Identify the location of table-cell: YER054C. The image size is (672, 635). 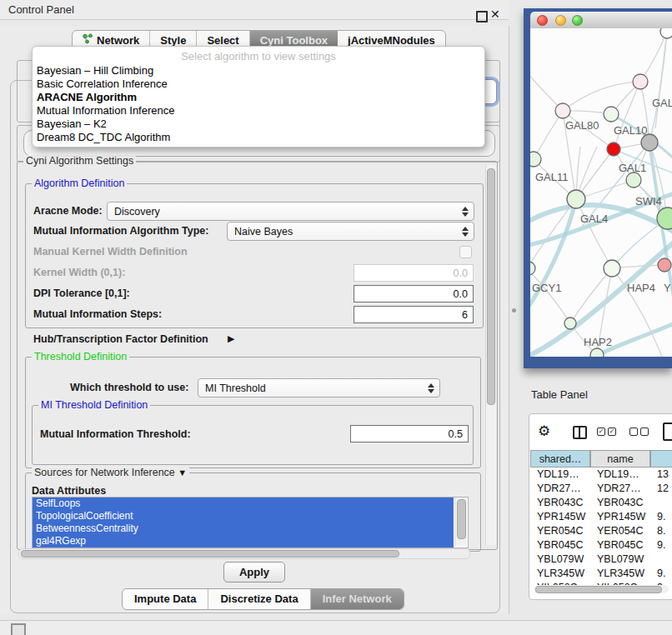
(617, 532).